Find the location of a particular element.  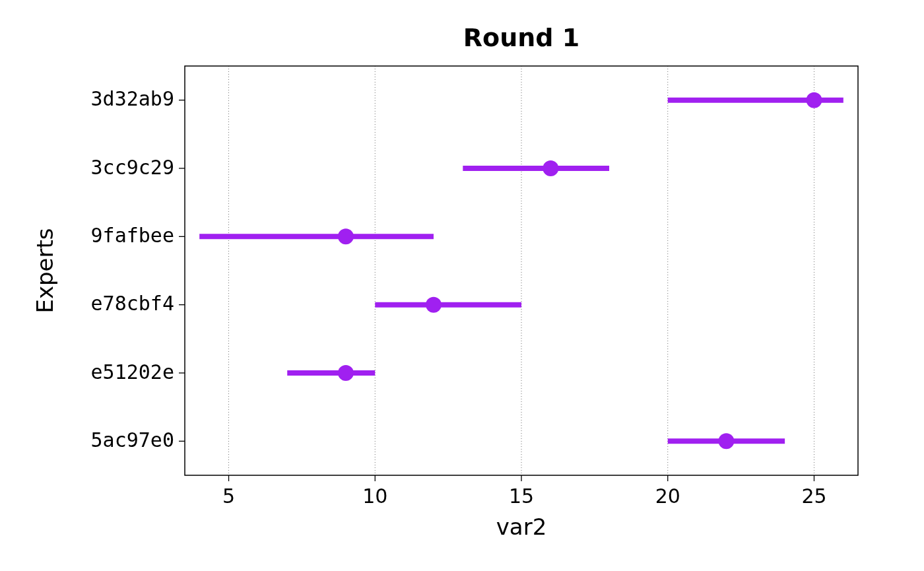

y-tick-label: 5ac97e0 is located at coordinates (133, 440).